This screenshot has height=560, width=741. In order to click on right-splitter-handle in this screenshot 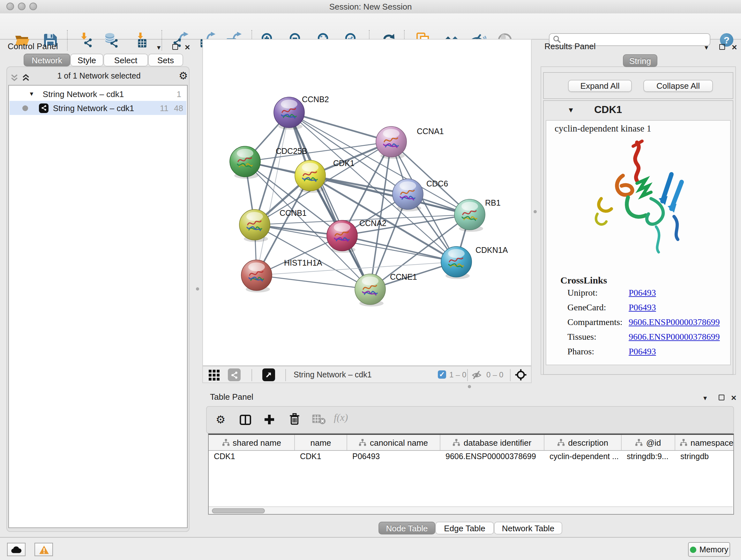, I will do `click(535, 212)`.